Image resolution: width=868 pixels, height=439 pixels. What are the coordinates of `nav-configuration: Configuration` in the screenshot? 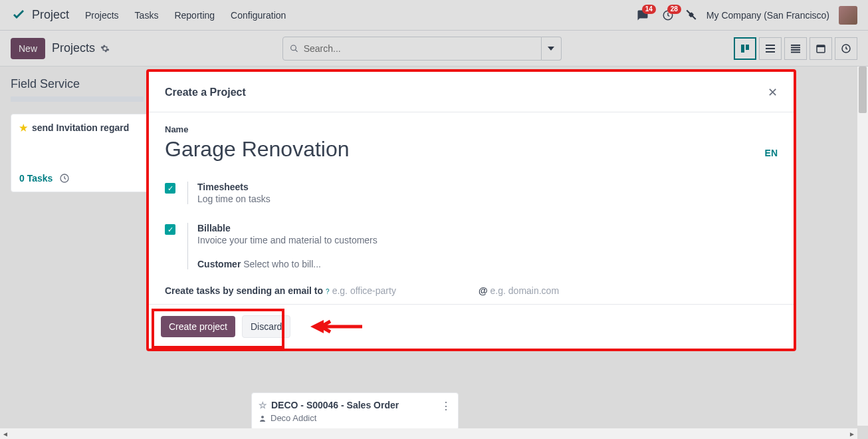 It's located at (258, 15).